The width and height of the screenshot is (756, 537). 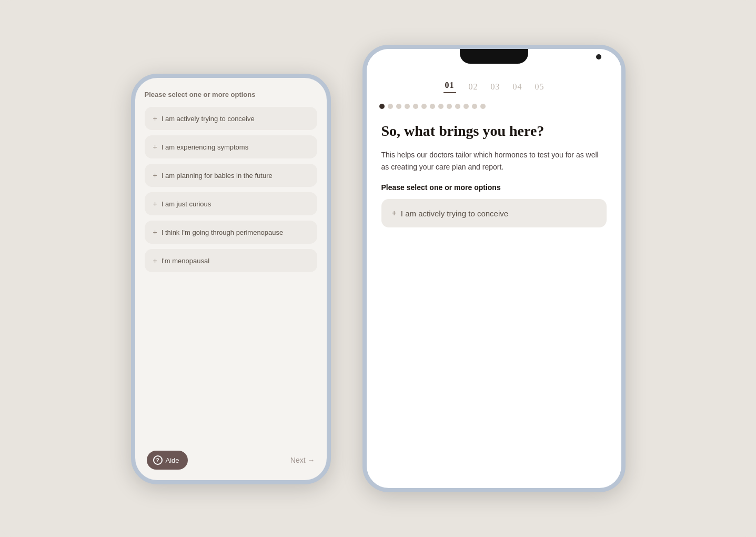 I want to click on right-option-actively-trying: + I am actively trying to conceive, so click(x=494, y=213).